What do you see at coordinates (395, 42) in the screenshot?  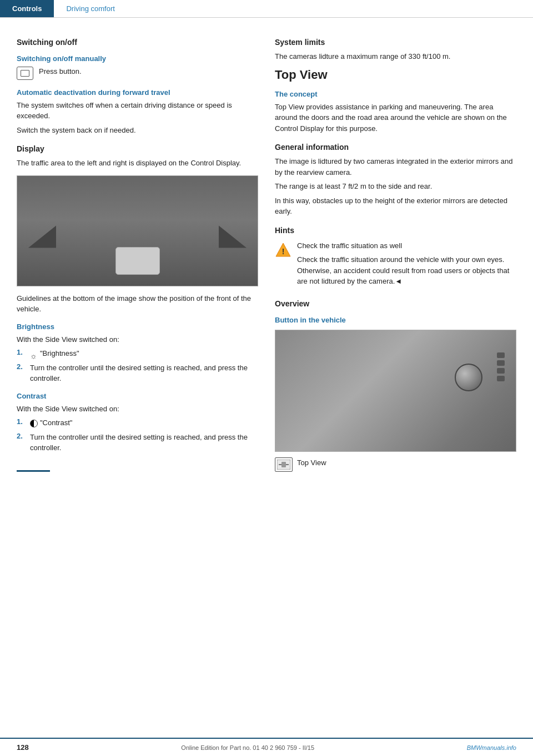 I see `system-limits-title: System limits` at bounding box center [395, 42].